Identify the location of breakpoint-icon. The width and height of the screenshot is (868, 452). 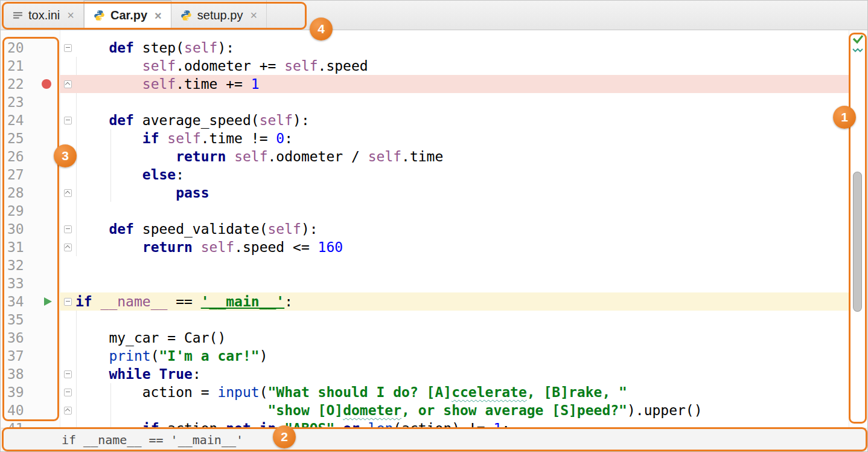
(46, 84).